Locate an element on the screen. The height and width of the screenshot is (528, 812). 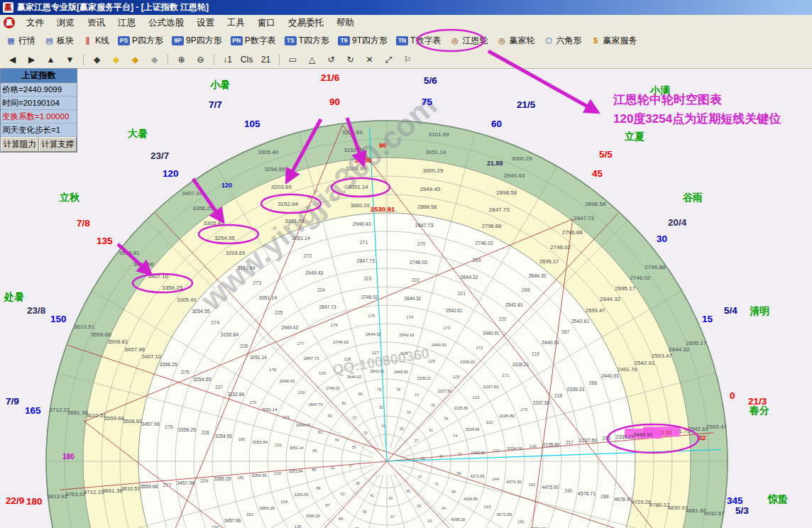
svg-text: 2898.58 is located at coordinates (507, 193).